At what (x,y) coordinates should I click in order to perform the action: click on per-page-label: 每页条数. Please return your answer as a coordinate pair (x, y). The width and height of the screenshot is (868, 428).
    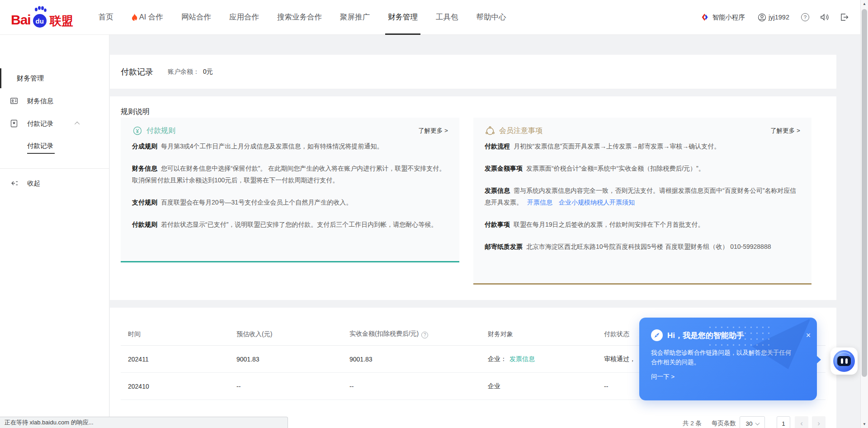
    Looking at the image, I should click on (724, 423).